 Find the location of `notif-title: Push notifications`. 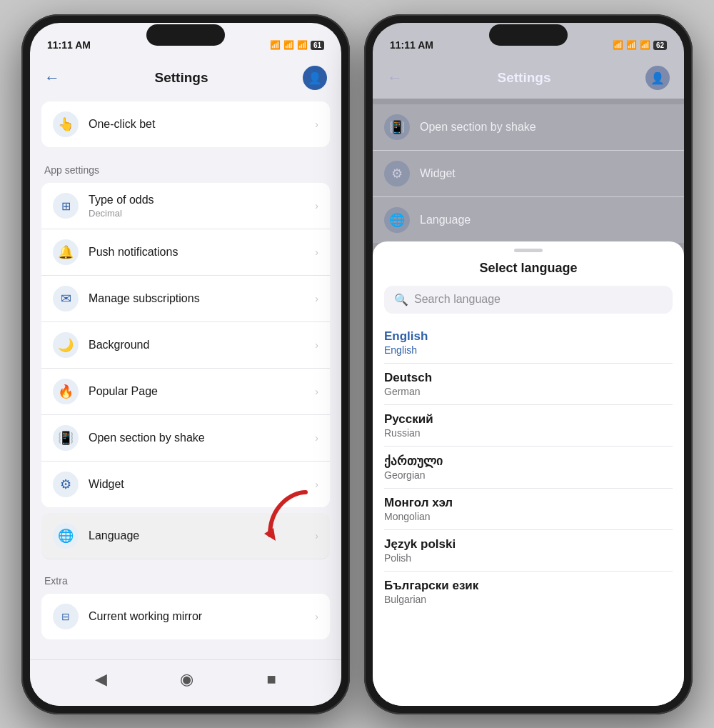

notif-title: Push notifications is located at coordinates (197, 252).